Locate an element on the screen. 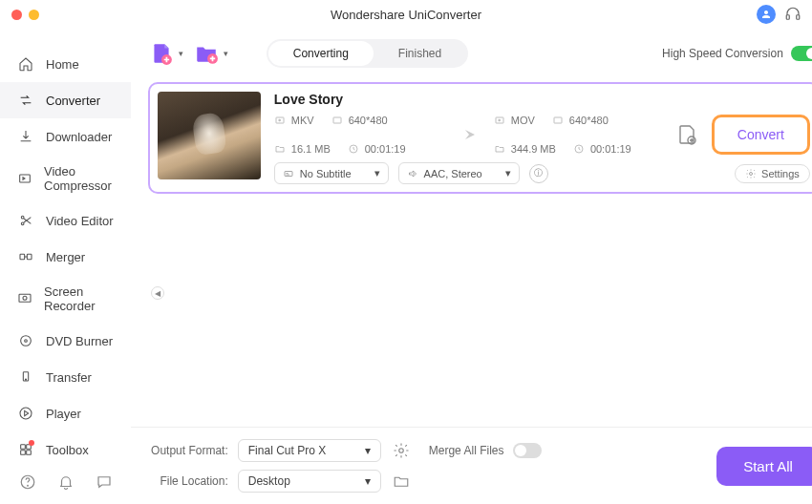 The height and width of the screenshot is (504, 812). scissors-icon is located at coordinates (26, 220).